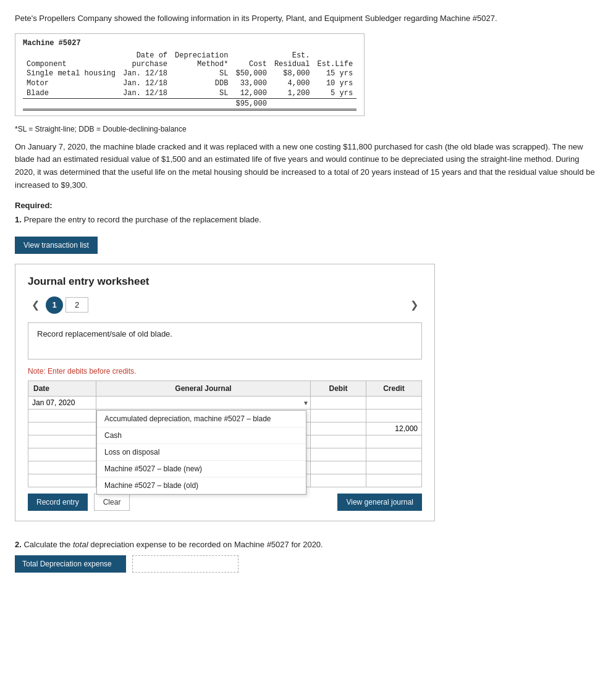 This screenshot has width=616, height=685. I want to click on total-depreciation-label: Total Depreciation expense, so click(70, 564).